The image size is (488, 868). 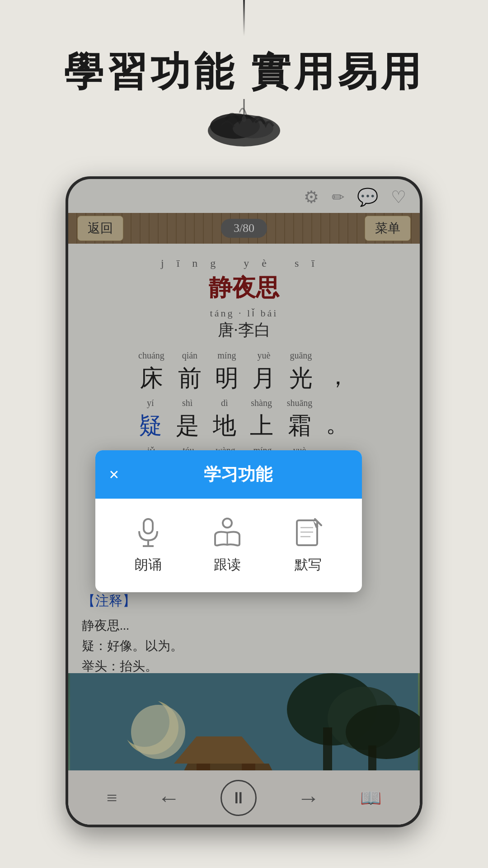 I want to click on app-tagline: 學習功能 實用易用, so click(x=244, y=72).